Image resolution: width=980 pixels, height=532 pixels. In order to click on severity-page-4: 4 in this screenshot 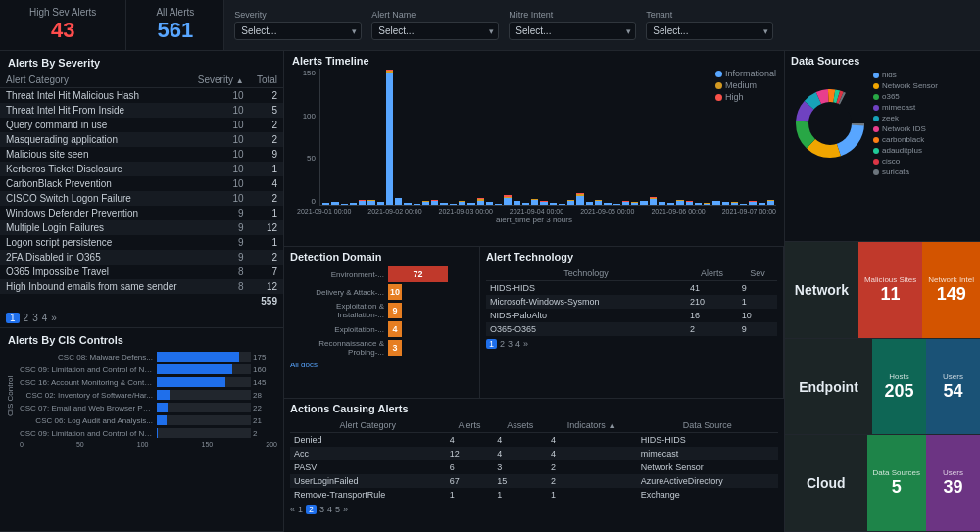, I will do `click(45, 317)`.